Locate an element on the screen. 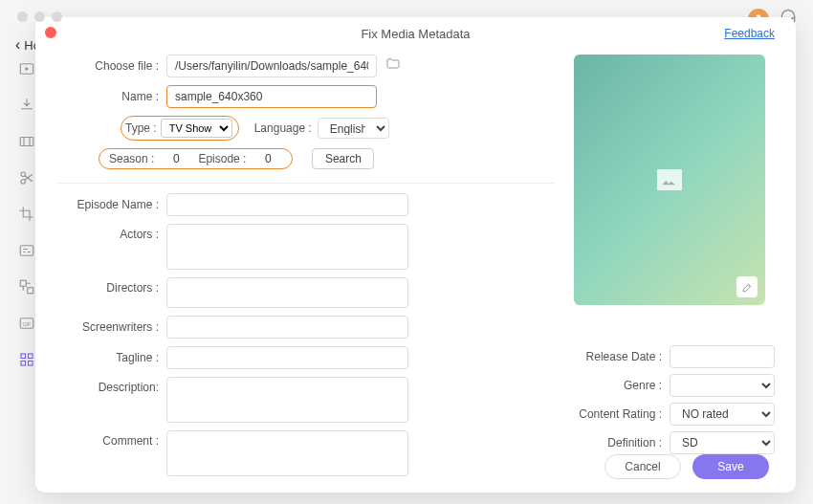 Image resolution: width=813 pixels, height=504 pixels. episode-value: 0 is located at coordinates (268, 159).